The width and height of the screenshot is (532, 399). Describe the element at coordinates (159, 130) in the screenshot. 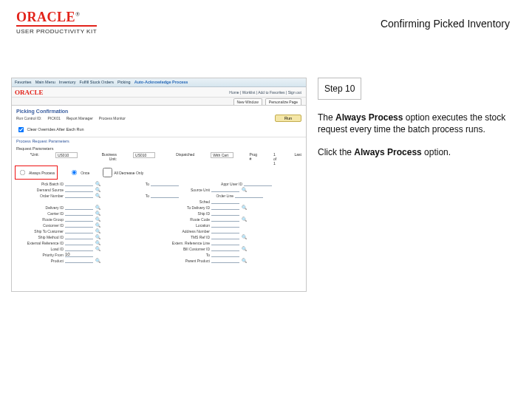

I see `clear-overrides-row: Clear Overrides After Each Run` at that location.